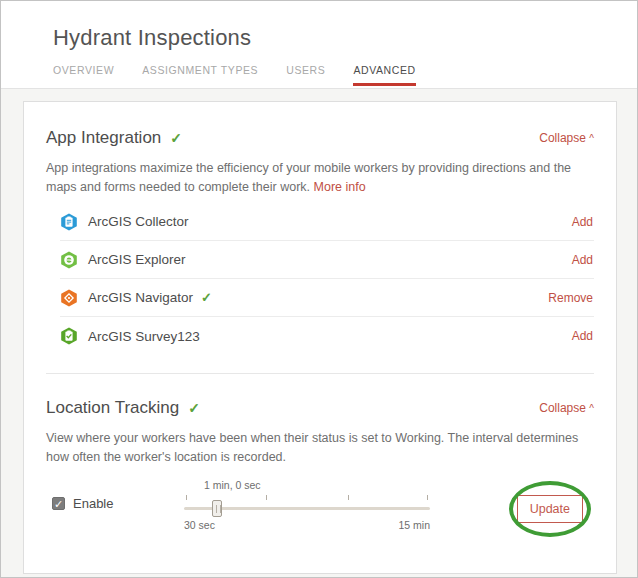 The image size is (638, 578). Describe the element at coordinates (320, 509) in the screenshot. I see `tracking-controls: ✓ Enable 1 min, 0 sec 30 sec 15 min Upda…` at that location.